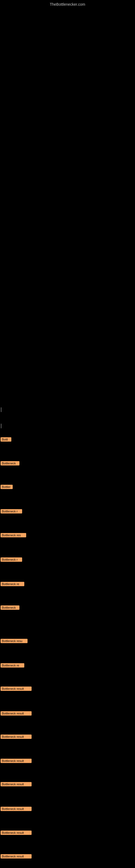 The image size is (135, 868). What do you see at coordinates (16, 784) in the screenshot?
I see `bottleneck-result-label-15: Bottleneck result` at bounding box center [16, 784].